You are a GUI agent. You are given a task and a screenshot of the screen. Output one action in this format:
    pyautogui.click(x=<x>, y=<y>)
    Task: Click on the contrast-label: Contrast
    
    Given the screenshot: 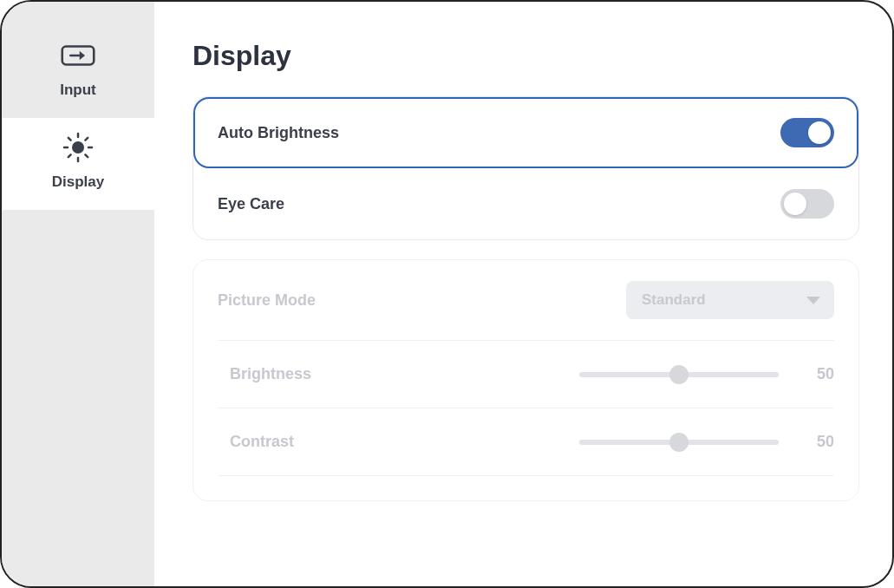 What is the action you would take?
    pyautogui.click(x=287, y=442)
    